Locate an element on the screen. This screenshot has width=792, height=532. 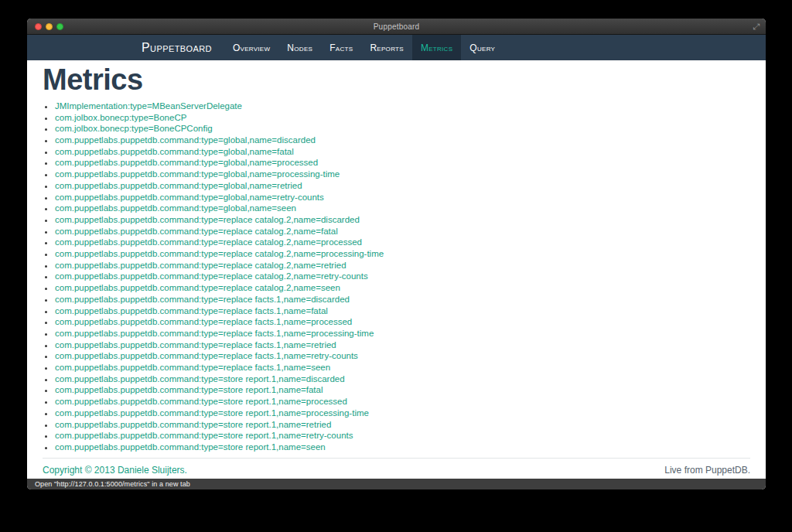
minimize-button is located at coordinates (50, 26).